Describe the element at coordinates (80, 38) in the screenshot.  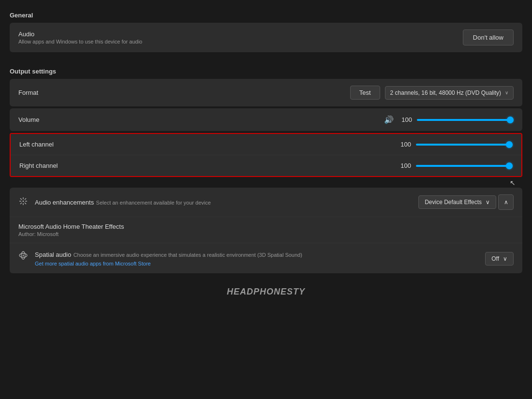
I see `audio-text: Audio Allow apps and Windows to use this…` at that location.